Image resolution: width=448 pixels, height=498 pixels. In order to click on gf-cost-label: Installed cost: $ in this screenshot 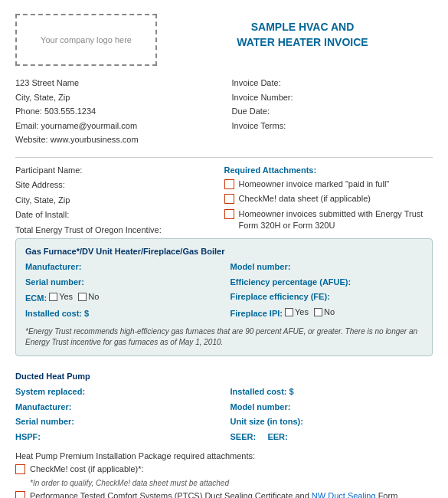, I will do `click(57, 313)`.